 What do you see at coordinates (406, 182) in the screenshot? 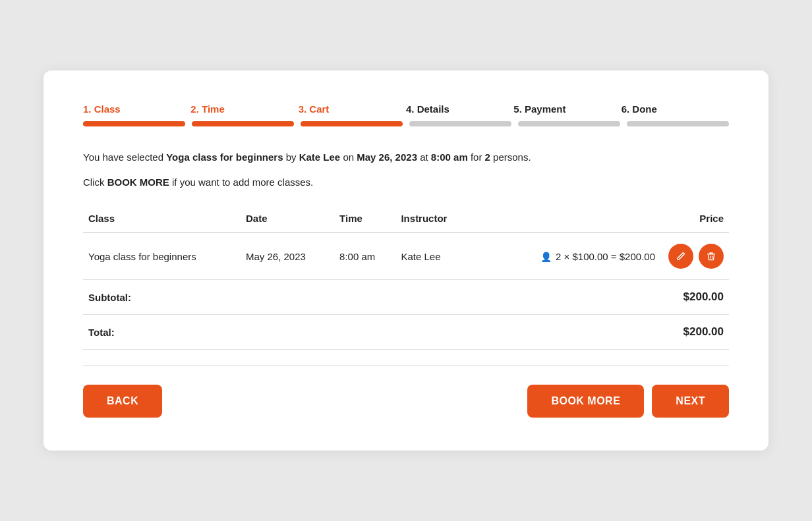
I see `book-more-hint: Click BOOK MORE if you want to add more …` at bounding box center [406, 182].